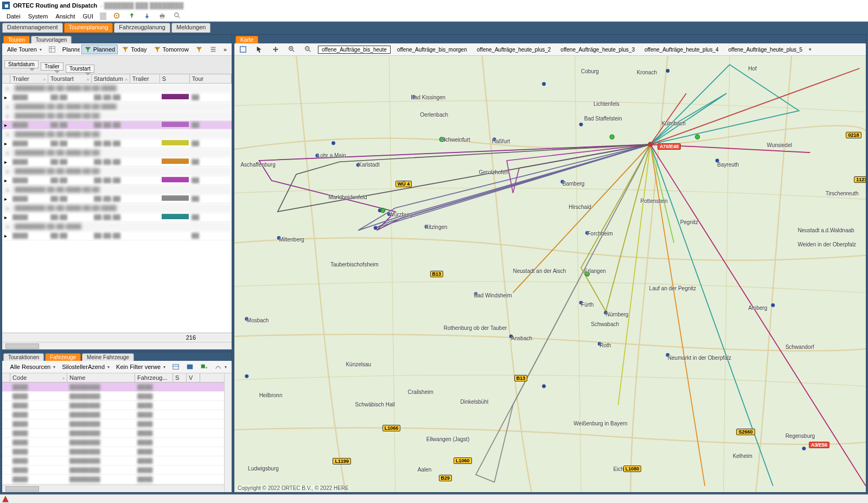 The width and height of the screenshot is (868, 503). What do you see at coordinates (154, 378) in the screenshot?
I see `vcol-fahrzeug: Fahrzeug...` at bounding box center [154, 378].